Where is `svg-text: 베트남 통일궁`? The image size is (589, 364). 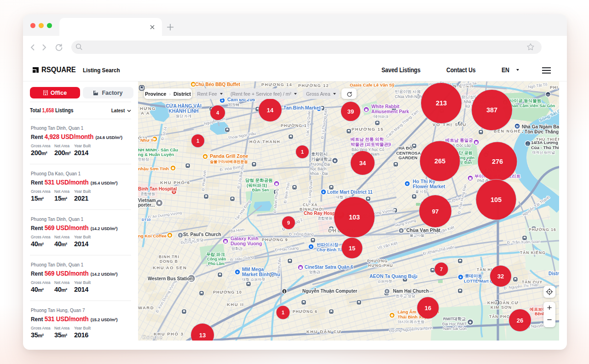
svg-text: 베트남 통일궁 is located at coordinates (459, 140).